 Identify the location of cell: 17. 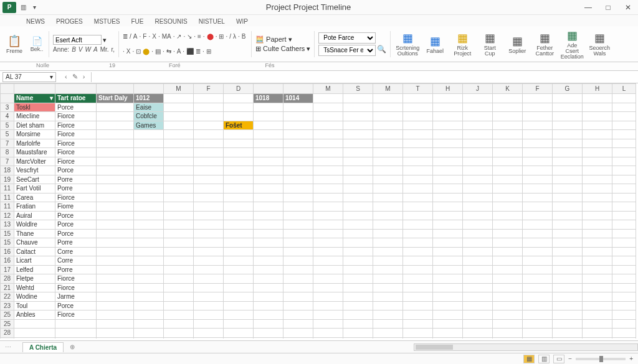
(7, 270).